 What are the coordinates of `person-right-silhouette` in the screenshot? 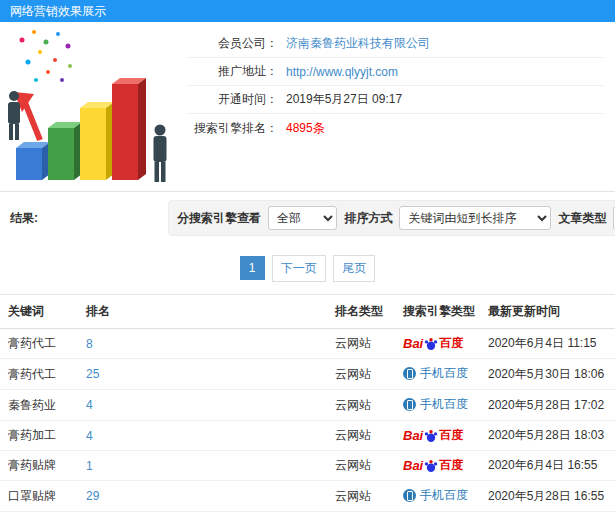 It's located at (160, 154).